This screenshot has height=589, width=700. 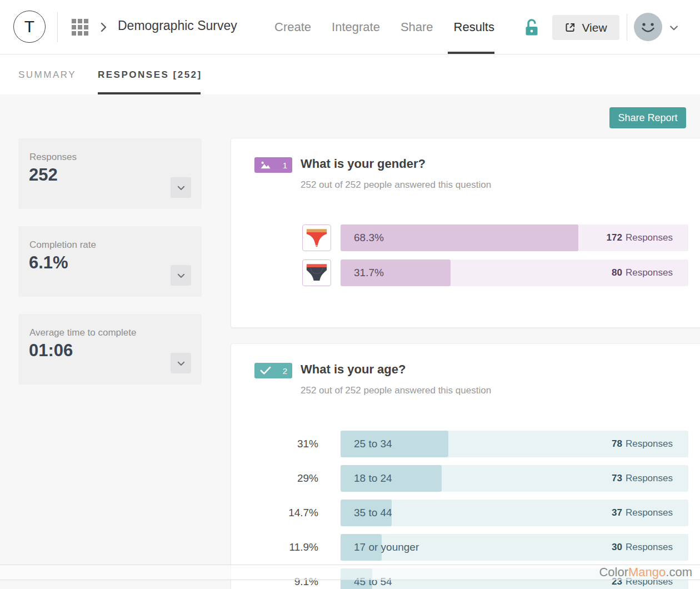 I want to click on stat-value: 252, so click(x=43, y=175).